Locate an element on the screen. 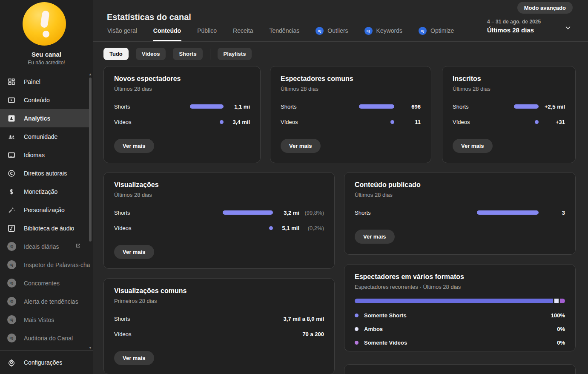 The width and height of the screenshot is (588, 374). content-icon is located at coordinates (11, 100).